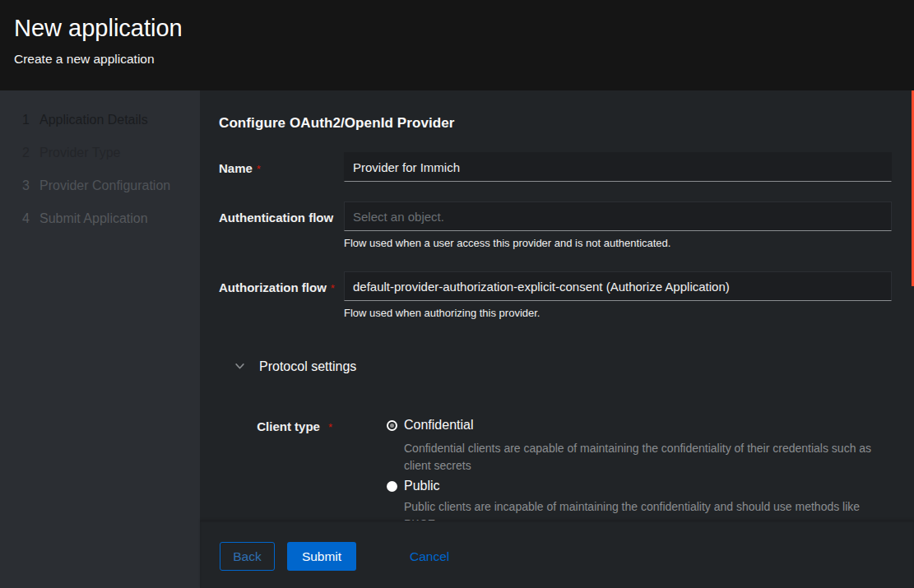  Describe the element at coordinates (247, 556) in the screenshot. I see `back-button: Back` at that location.